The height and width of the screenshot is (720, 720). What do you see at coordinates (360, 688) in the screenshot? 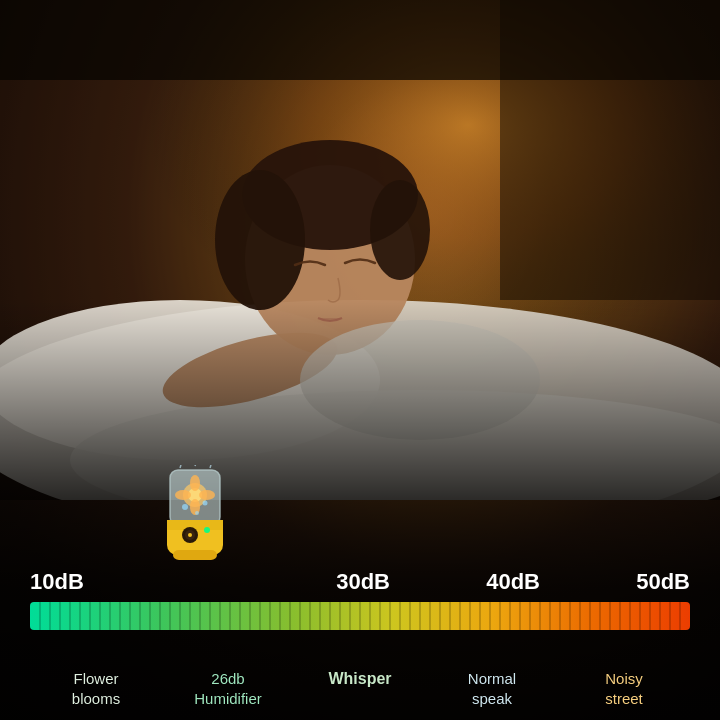
I see `desc-whisper: Whisper` at bounding box center [360, 688].